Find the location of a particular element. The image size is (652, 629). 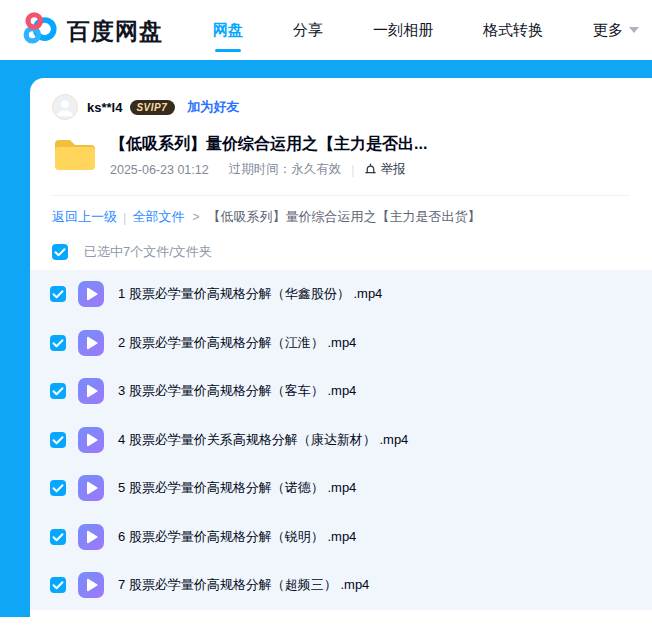

nav-tab-format-convert: 格式转换 is located at coordinates (513, 30).